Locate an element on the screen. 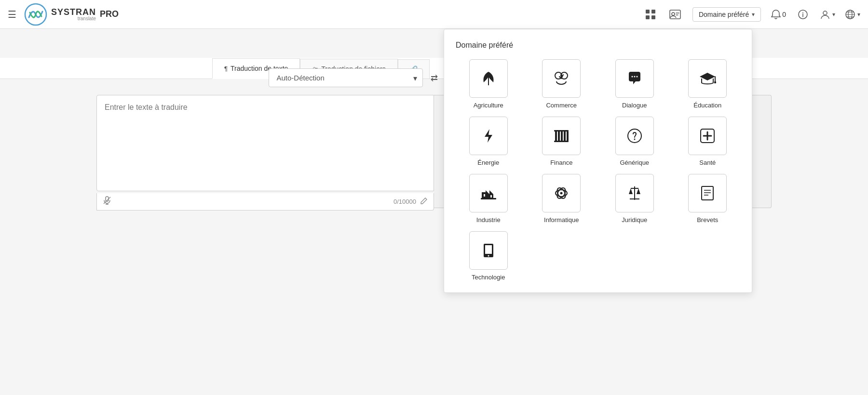 Image resolution: width=868 pixels, height=395 pixels. logo-pro-text: PRO is located at coordinates (109, 14).